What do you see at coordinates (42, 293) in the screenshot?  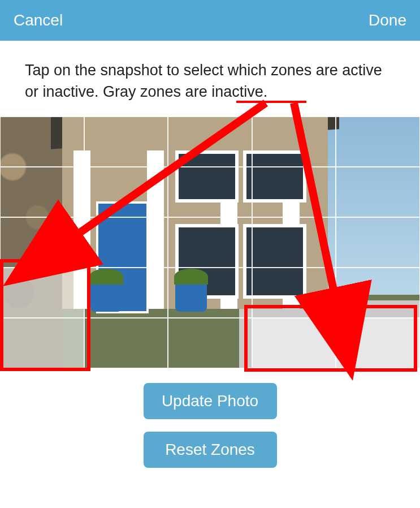 I see `zone-cell-r3c0` at bounding box center [42, 293].